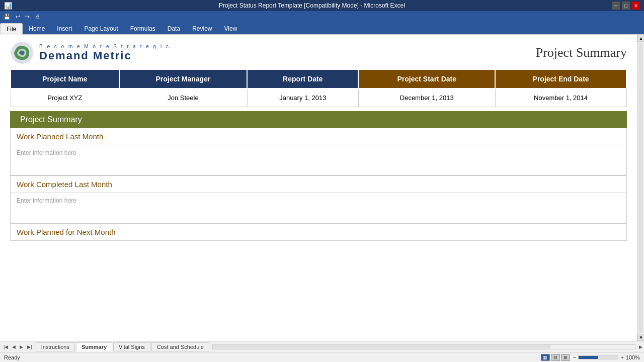 This screenshot has width=644, height=362. What do you see at coordinates (322, 357) in the screenshot?
I see `status-bar: Ready ▦ ⊟ ⊞ − + 100%` at bounding box center [322, 357].